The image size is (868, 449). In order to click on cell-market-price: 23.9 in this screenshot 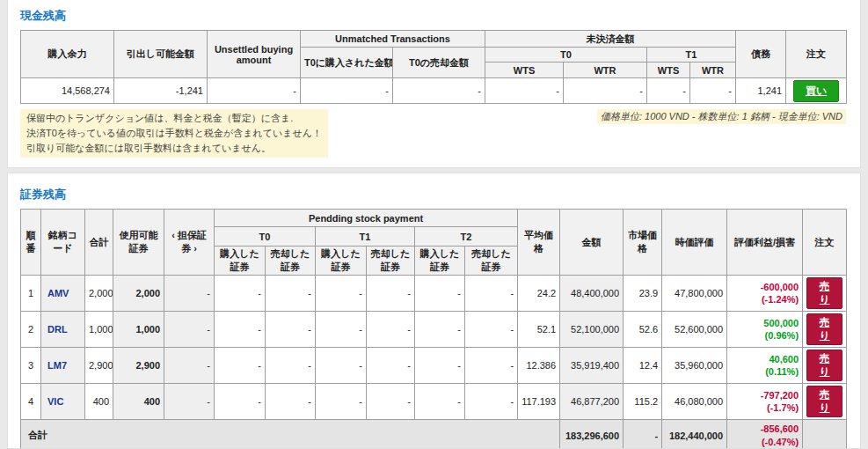, I will do `click(643, 294)`.